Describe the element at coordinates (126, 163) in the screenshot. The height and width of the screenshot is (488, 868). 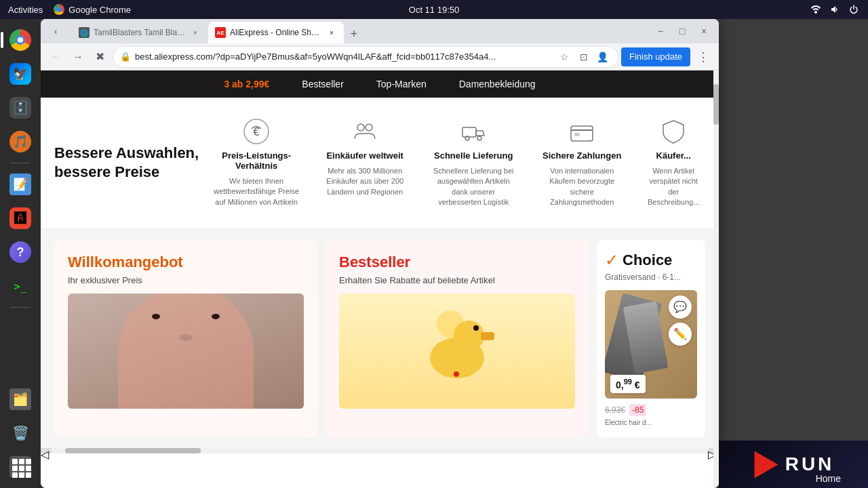
I see `features-headline-text: Bessere Auswahlen, bessere Preise` at that location.